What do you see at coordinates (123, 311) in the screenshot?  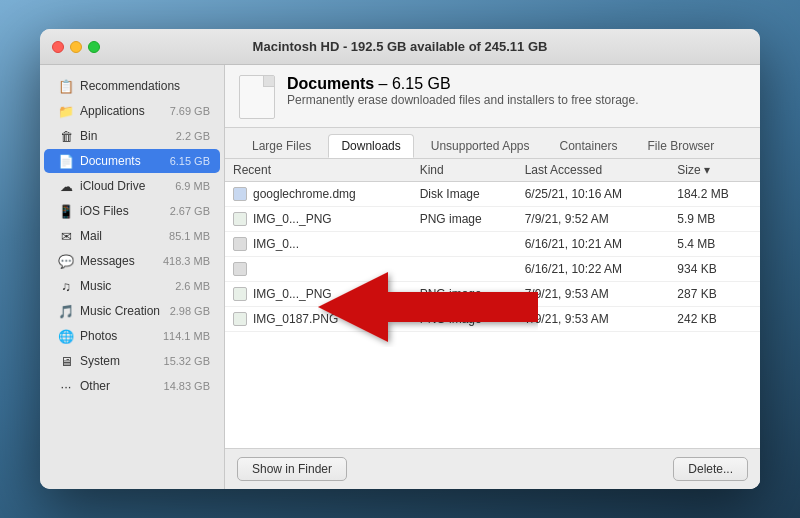 I see `sidebar-item-label-music-creation: Music Creation` at bounding box center [123, 311].